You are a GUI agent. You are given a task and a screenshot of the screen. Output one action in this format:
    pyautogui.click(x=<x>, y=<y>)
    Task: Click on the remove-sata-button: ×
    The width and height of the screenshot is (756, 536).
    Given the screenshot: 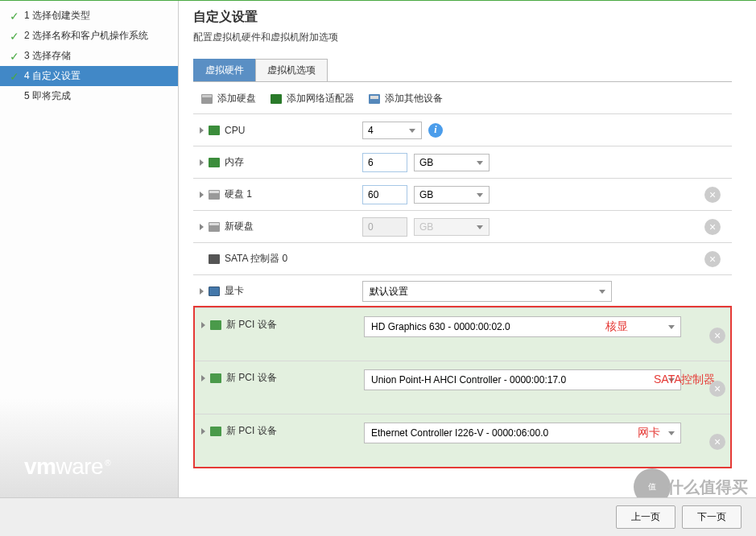 What is the action you would take?
    pyautogui.click(x=713, y=259)
    